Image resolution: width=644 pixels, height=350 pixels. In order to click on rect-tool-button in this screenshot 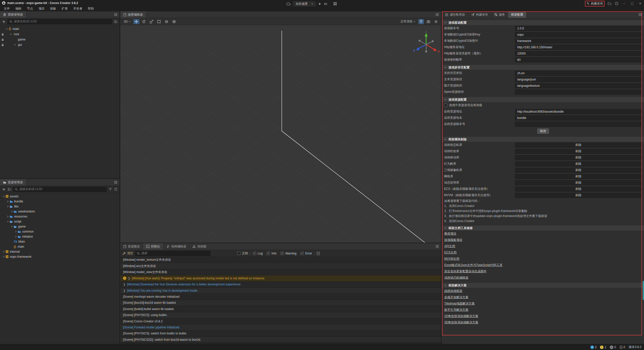, I will do `click(159, 22)`.